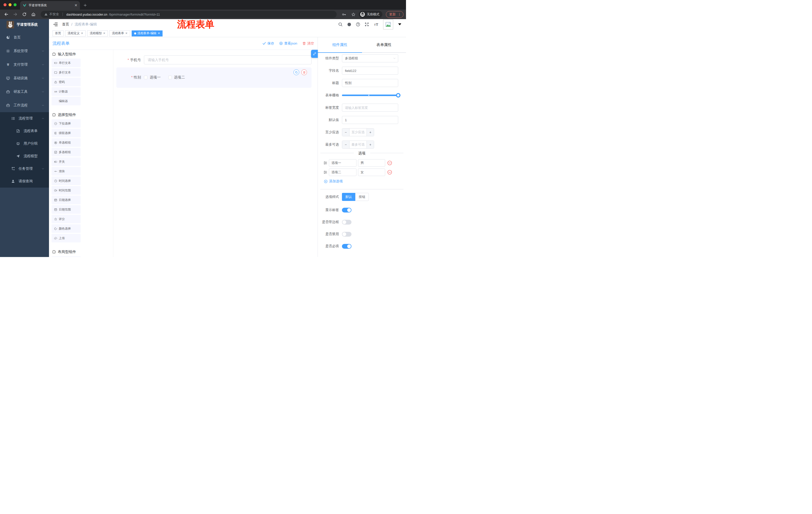  What do you see at coordinates (341, 24) in the screenshot?
I see `search-icon` at bounding box center [341, 24].